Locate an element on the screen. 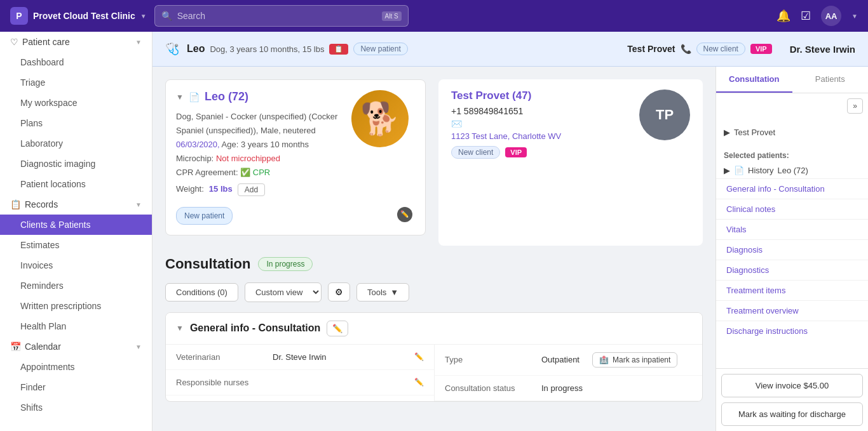 This screenshot has width=868, height=431. right-nav-general-info: General info - Consultation is located at coordinates (792, 189).